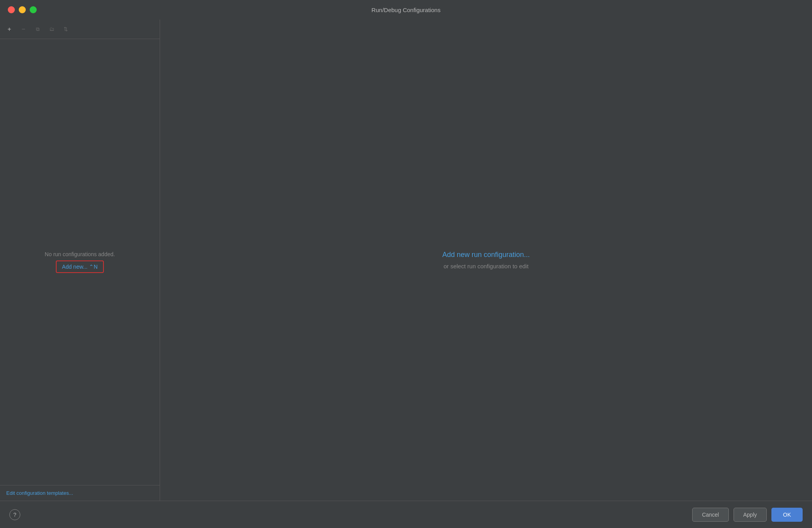 Image resolution: width=812 pixels, height=528 pixels. Describe the element at coordinates (747, 515) in the screenshot. I see `footer-right: Cancel Apply OK` at that location.